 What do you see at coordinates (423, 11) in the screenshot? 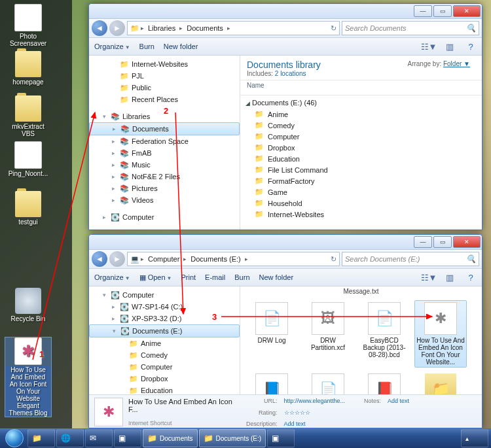
I see `minimize-button: —` at bounding box center [423, 11].